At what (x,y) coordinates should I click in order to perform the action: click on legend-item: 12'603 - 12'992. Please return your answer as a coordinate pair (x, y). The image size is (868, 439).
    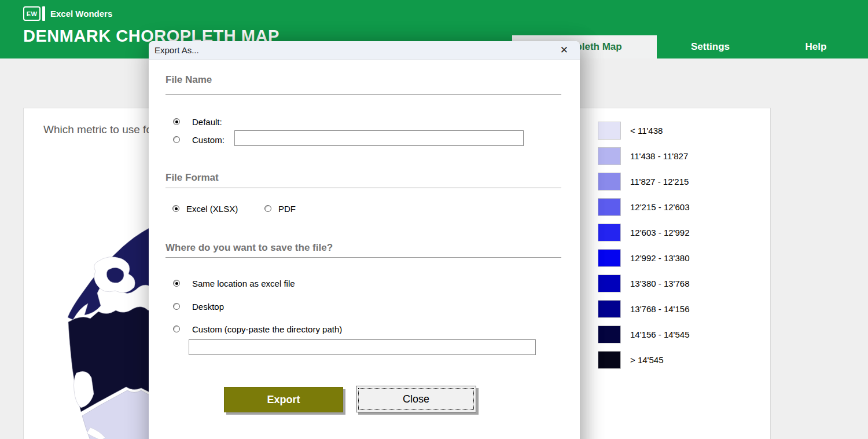
    Looking at the image, I should click on (643, 233).